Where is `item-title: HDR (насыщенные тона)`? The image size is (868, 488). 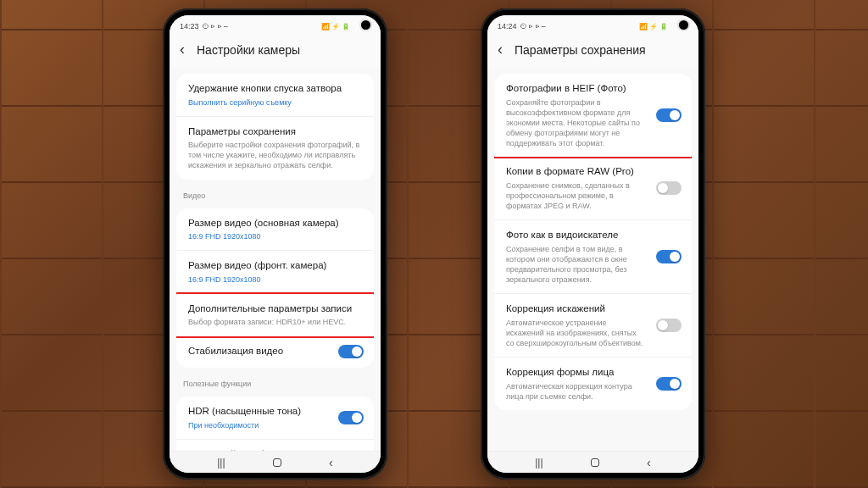
item-title: HDR (насыщенные тона) is located at coordinates (275, 412).